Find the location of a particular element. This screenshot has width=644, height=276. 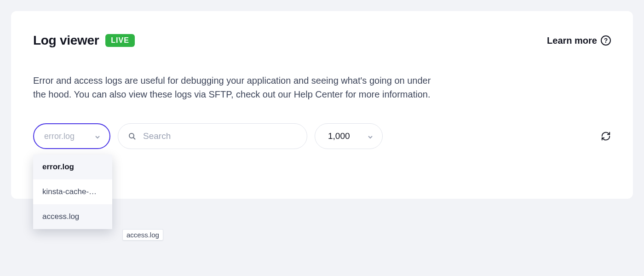

learn-more-link: Learn more ? is located at coordinates (579, 40).